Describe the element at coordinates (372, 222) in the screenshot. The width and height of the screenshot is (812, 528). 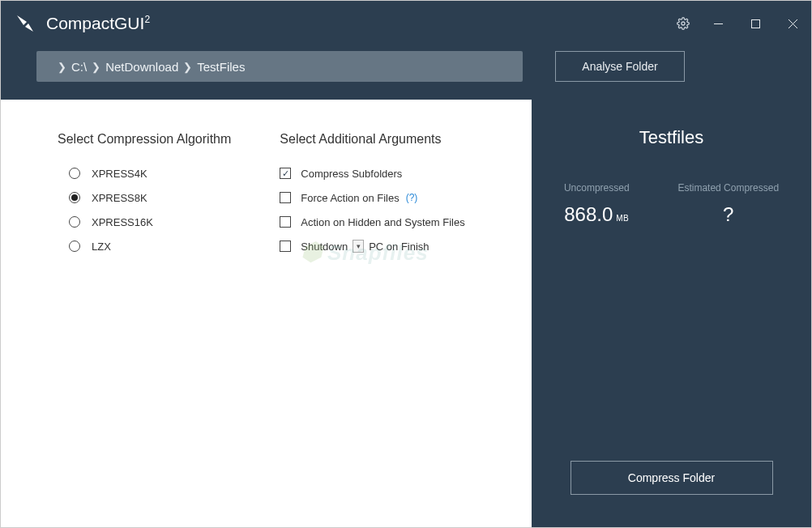
I see `arg-hidden-system: Action on Hidden and System Files` at that location.